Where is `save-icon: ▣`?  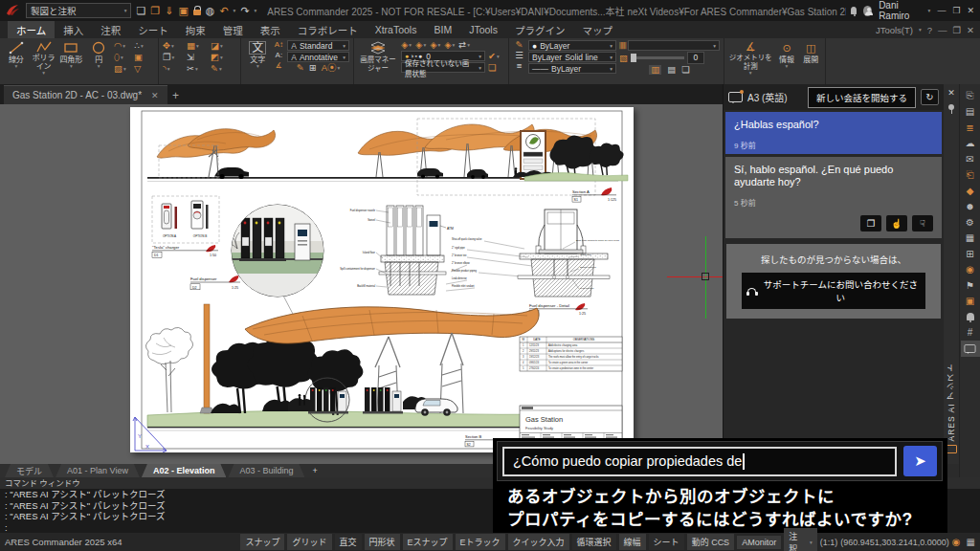
save-icon: ▣ is located at coordinates (183, 11).